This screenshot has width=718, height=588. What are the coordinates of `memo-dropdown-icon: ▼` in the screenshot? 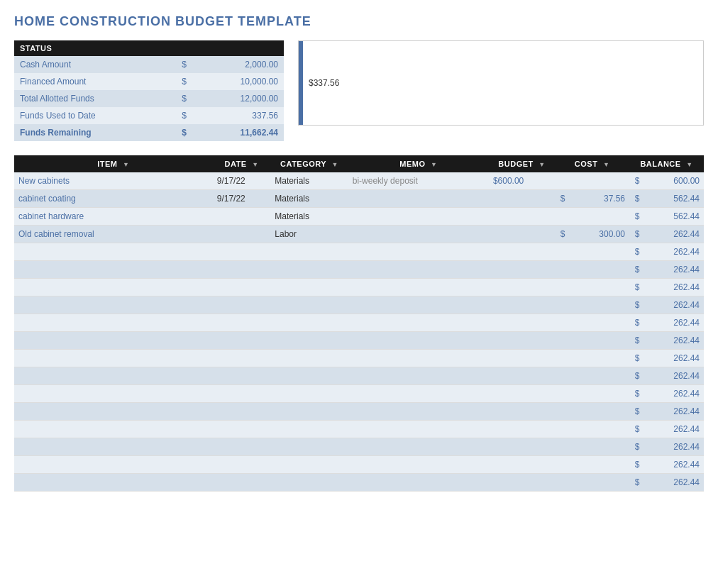 It's located at (434, 165).